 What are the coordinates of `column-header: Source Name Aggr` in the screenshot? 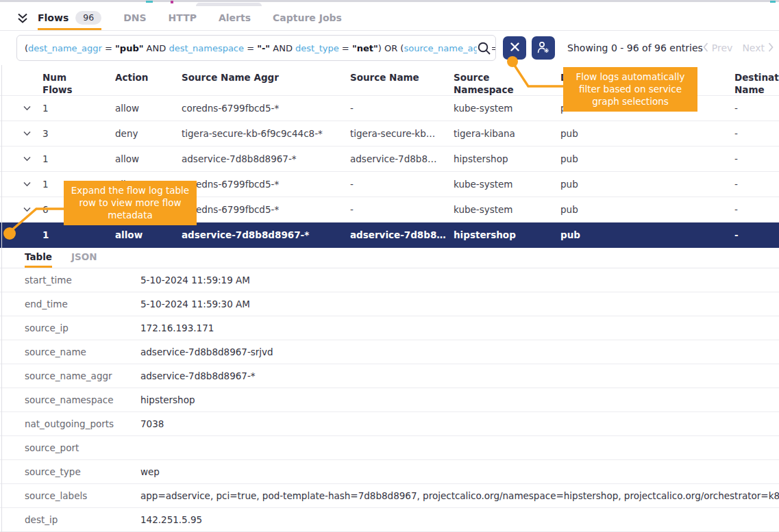 It's located at (266, 77).